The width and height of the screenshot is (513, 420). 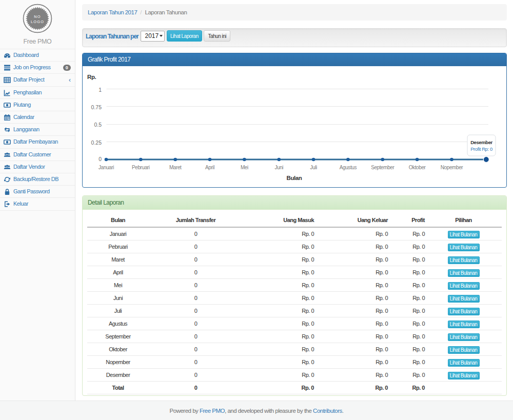 I want to click on svg-text: Pebruari, so click(x=141, y=167).